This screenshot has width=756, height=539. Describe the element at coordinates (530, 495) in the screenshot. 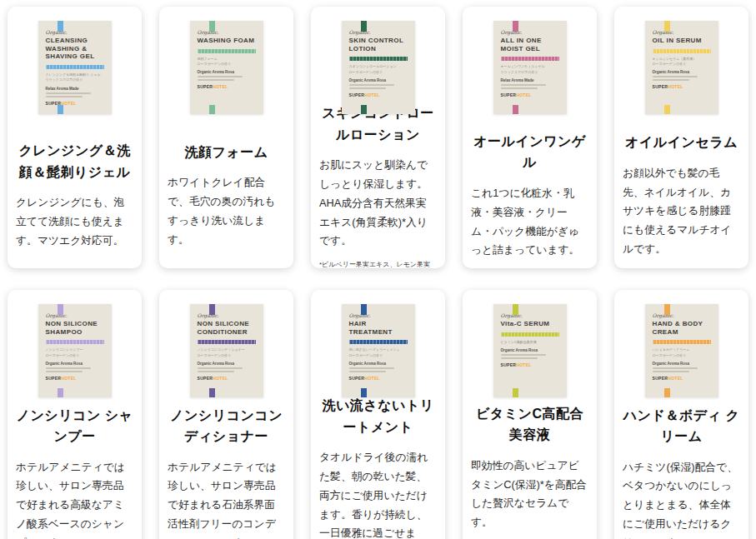

I see `product-description: 即効性の高いピュアビタミンC(保湿)*を高配合した贅沢なセラムです。` at that location.